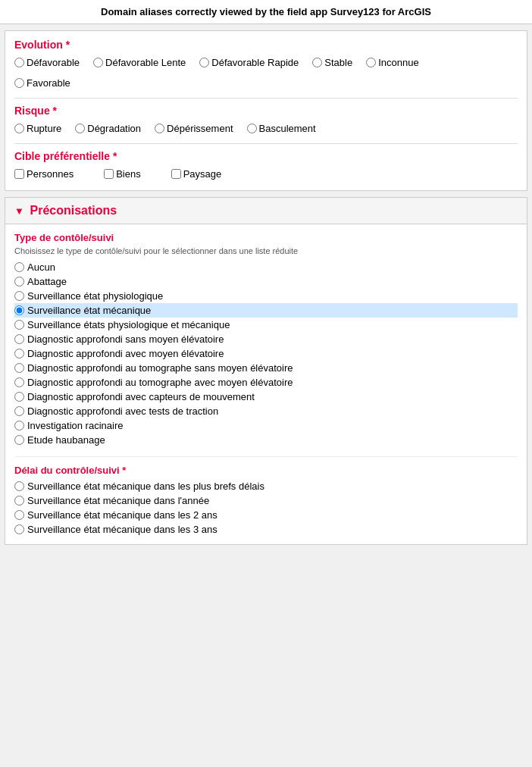 This screenshot has width=532, height=767. Describe the element at coordinates (266, 324) in the screenshot. I see `tc-option-5: Surveillance états physiologique et méca…` at that location.